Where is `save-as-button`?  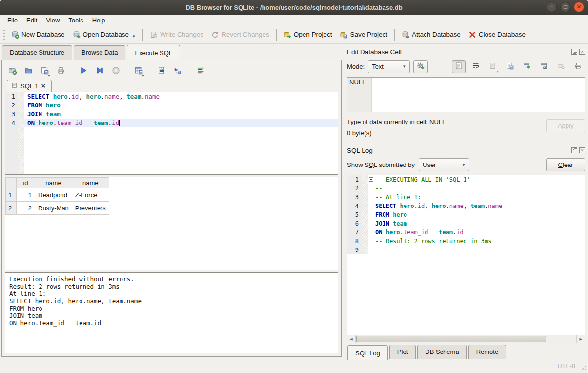 save-as-button is located at coordinates (510, 66).